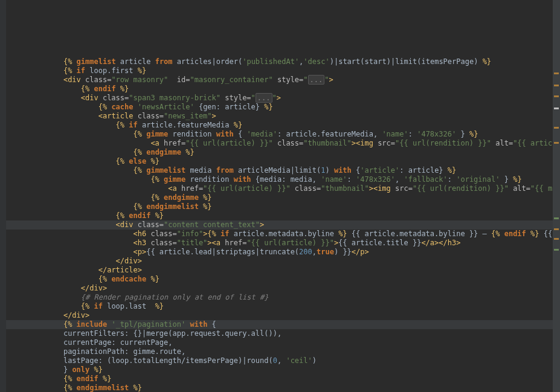 The height and width of the screenshot is (392, 560). What do you see at coordinates (283, 325) in the screenshot?
I see `code-line: {% include '_tpl/pagination' with {` at bounding box center [283, 325].